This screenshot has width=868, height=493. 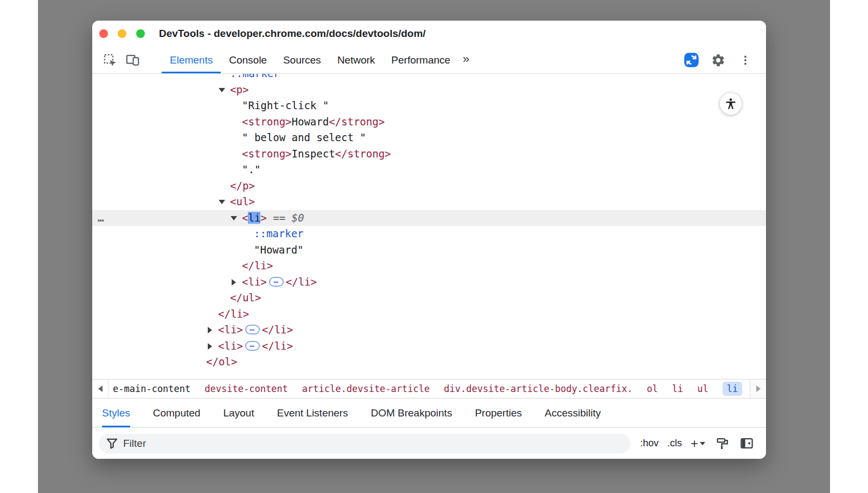 What do you see at coordinates (239, 90) in the screenshot?
I see `code-tag: <p>` at bounding box center [239, 90].